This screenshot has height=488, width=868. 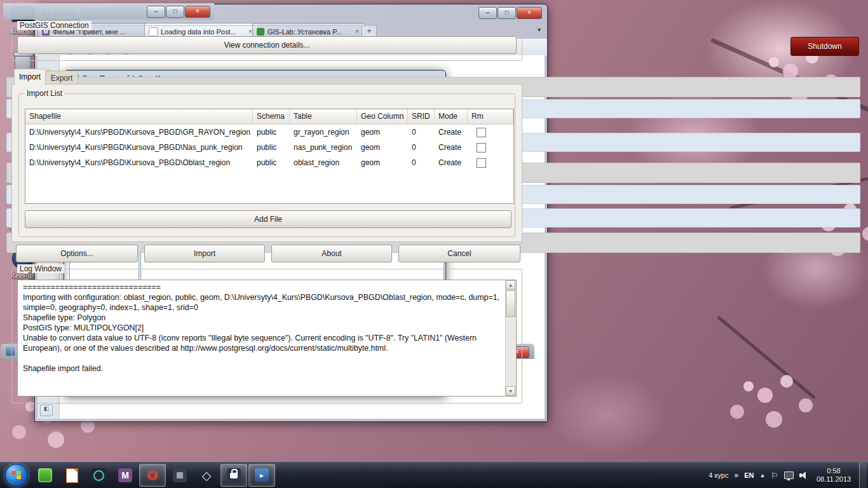 I want to click on green-app-icon, so click(x=45, y=475).